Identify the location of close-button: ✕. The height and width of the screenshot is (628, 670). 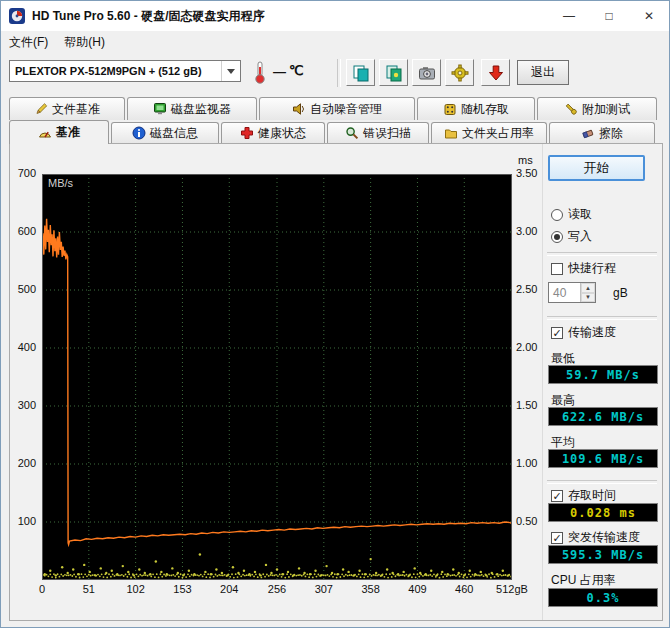
(649, 16).